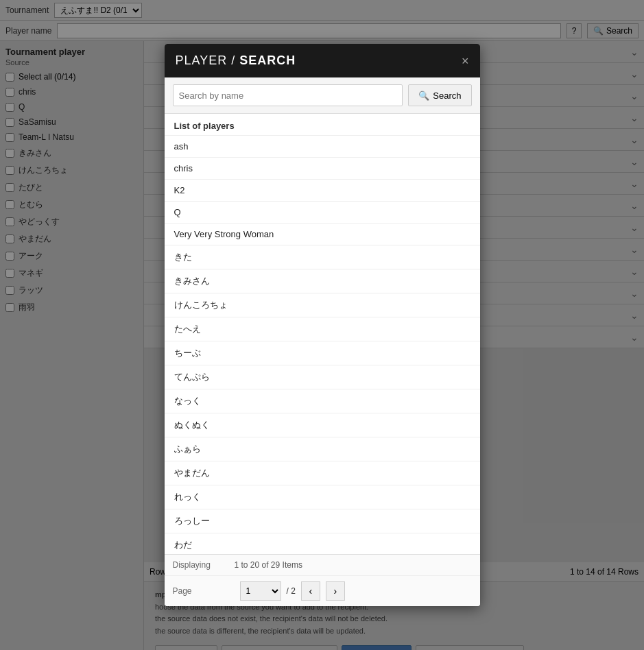 The image size is (644, 650). Describe the element at coordinates (322, 191) in the screenshot. I see `list-item: K2` at that location.